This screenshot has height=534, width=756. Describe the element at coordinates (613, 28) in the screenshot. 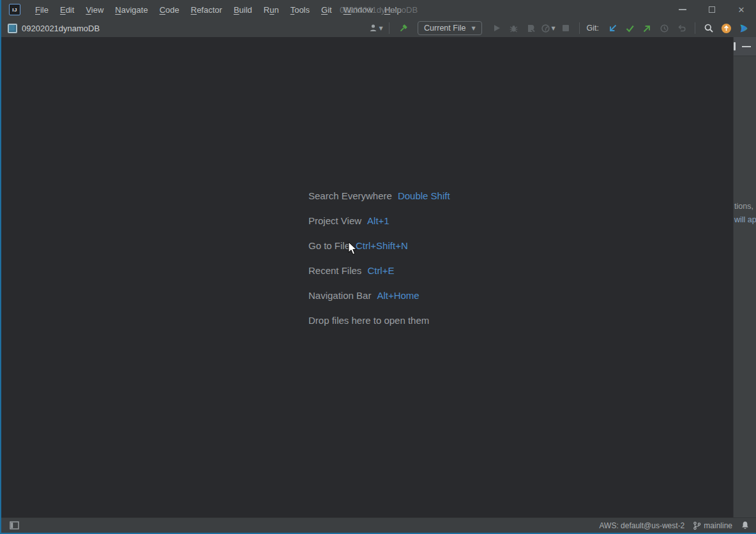

I see `git-update-icon` at that location.